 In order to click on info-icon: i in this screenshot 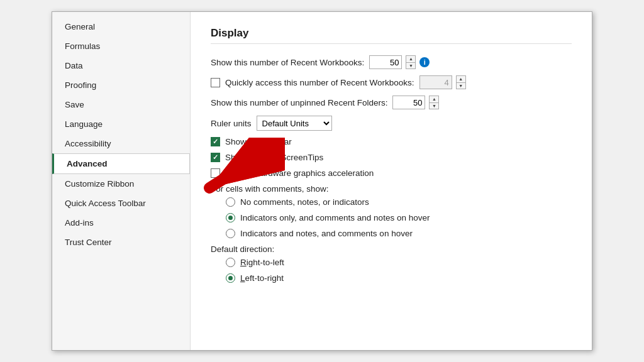, I will do `click(425, 62)`.